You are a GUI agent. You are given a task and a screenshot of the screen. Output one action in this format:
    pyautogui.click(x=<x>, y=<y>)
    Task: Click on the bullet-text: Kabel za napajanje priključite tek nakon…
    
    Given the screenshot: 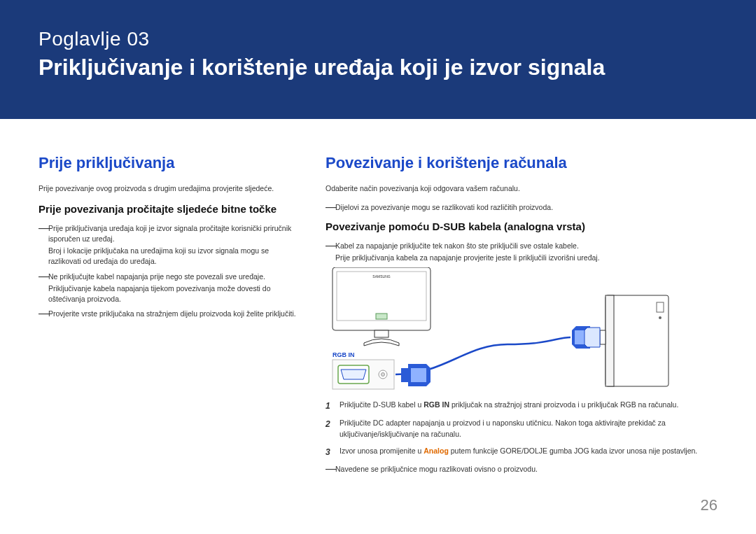 What is the action you would take?
    pyautogui.click(x=526, y=246)
    